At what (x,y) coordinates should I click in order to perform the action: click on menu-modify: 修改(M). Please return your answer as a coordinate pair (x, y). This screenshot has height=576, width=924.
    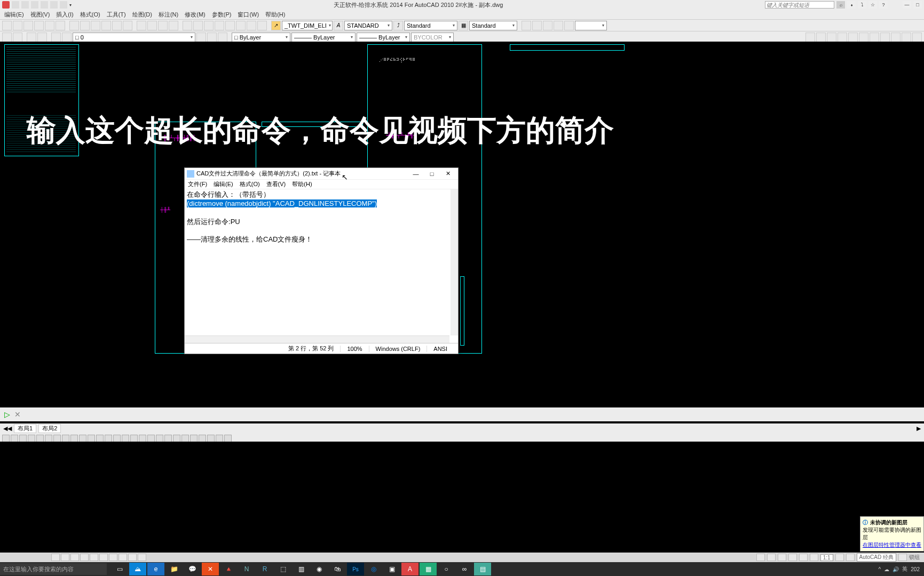
    Looking at the image, I should click on (195, 15).